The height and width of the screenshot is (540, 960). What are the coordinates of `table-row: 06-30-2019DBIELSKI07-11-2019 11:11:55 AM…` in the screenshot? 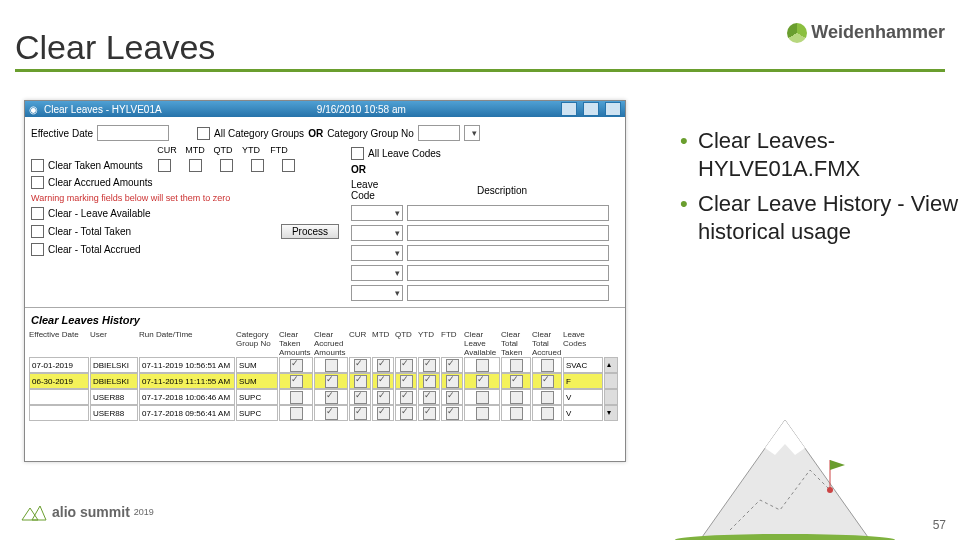 It's located at (325, 381).